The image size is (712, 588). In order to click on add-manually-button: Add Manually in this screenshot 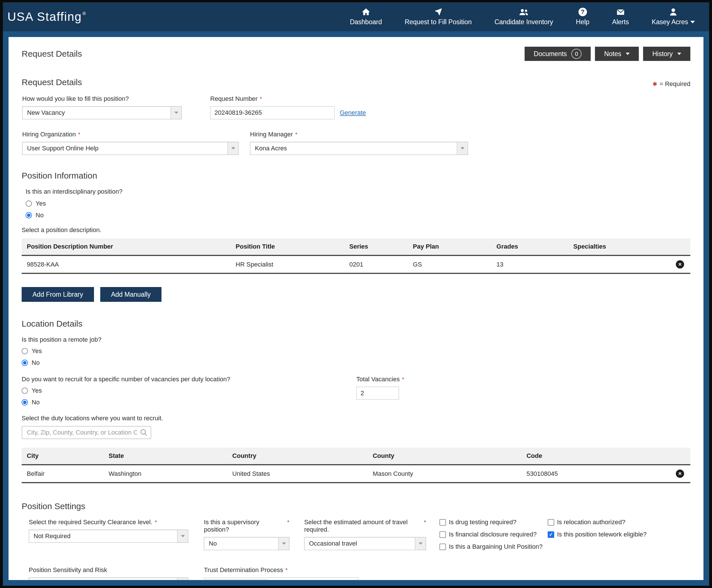, I will do `click(131, 294)`.